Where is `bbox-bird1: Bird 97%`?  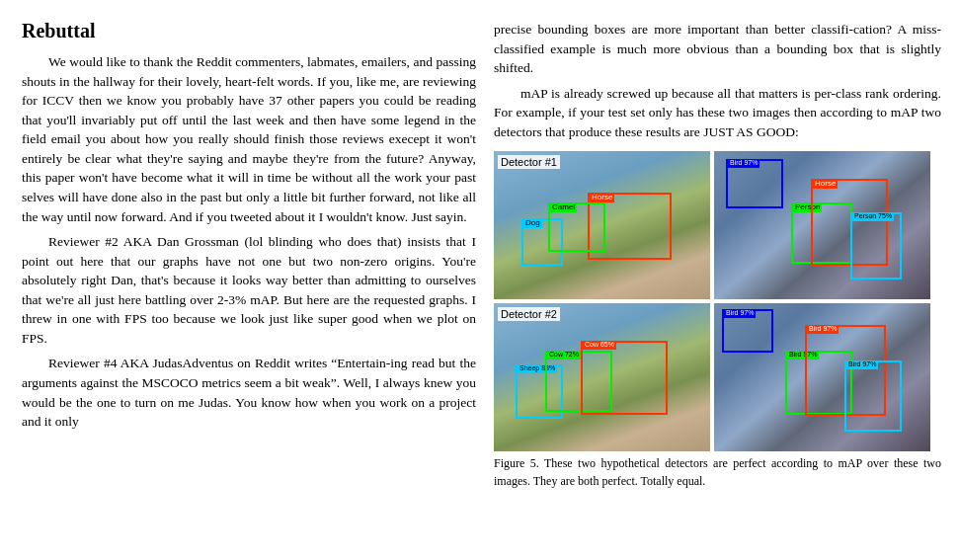
bbox-bird1: Bird 97% is located at coordinates (755, 184).